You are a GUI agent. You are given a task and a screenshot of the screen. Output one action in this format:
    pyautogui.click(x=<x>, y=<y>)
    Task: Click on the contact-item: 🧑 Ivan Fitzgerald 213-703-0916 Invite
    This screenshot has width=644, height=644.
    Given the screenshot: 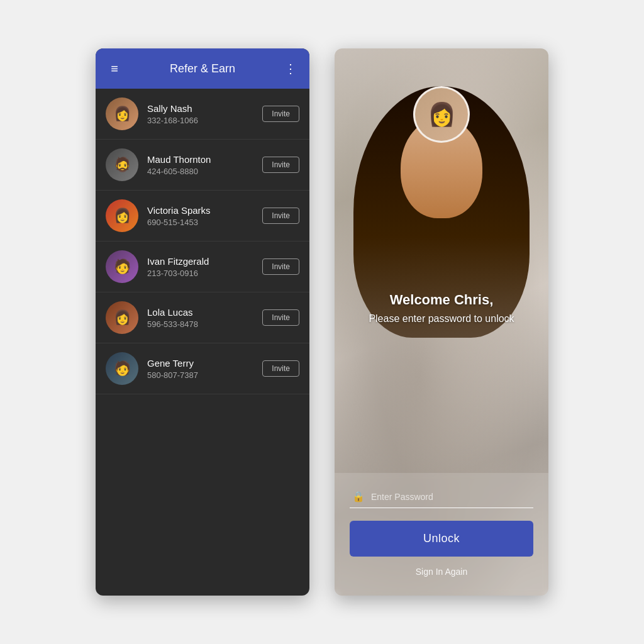 What is the action you would take?
    pyautogui.click(x=203, y=267)
    